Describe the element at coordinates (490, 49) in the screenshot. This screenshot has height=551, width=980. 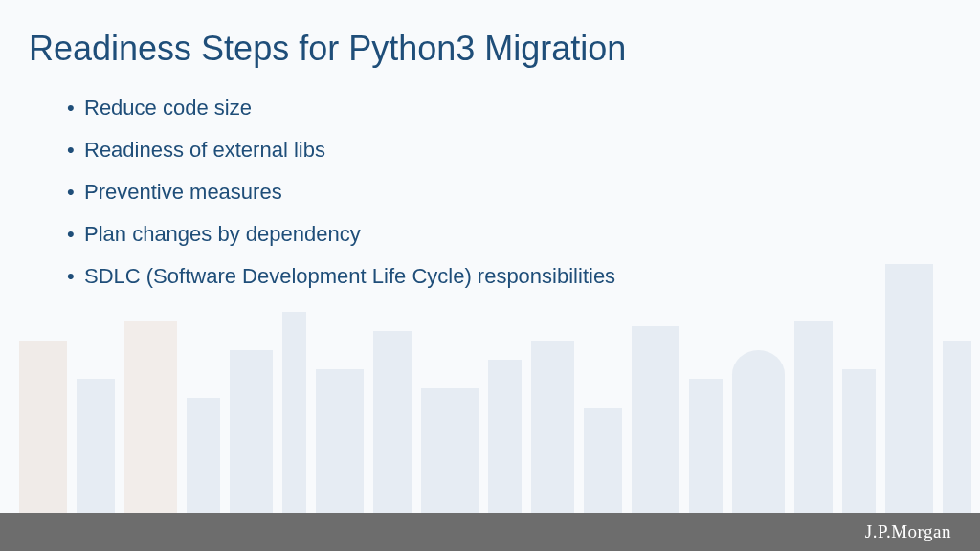
I see `slide-title: Readiness Steps for Python3 Migration` at that location.